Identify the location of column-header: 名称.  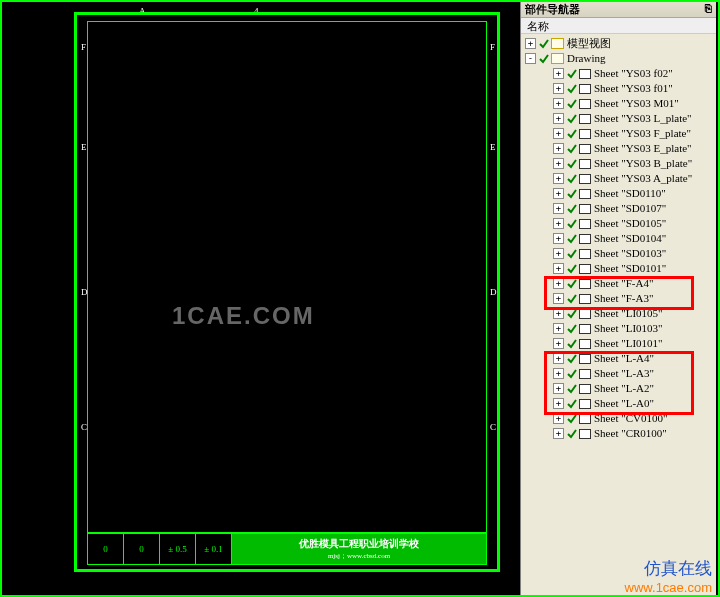
(618, 26).